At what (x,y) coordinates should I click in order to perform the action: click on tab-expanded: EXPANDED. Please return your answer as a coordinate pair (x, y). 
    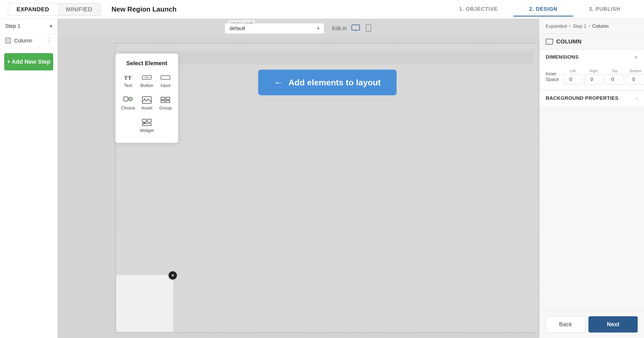
    Looking at the image, I should click on (33, 9).